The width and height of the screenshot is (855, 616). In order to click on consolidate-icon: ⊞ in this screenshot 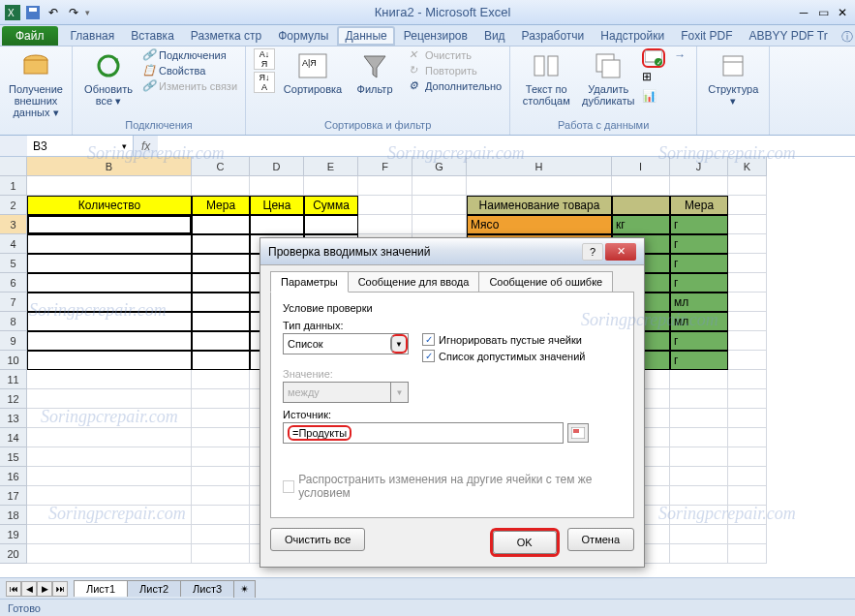, I will do `click(652, 78)`.